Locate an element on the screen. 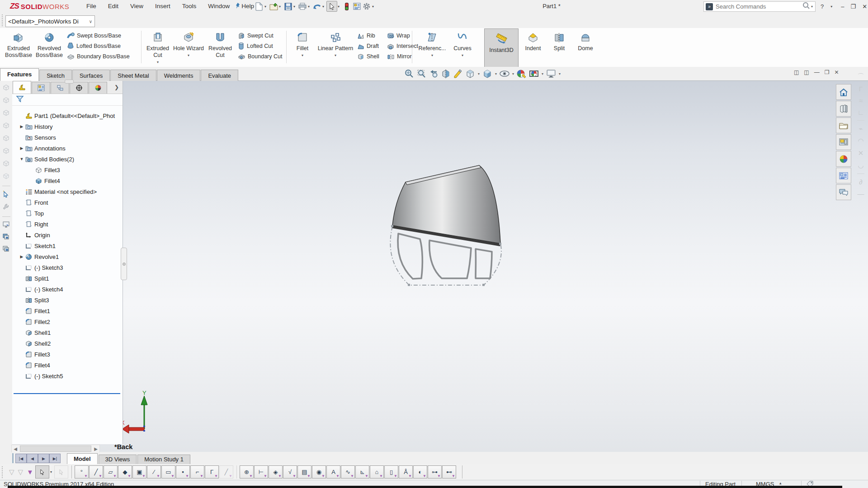 Image resolution: width=868 pixels, height=488 pixels. filter-tolerances-button: Å▼ is located at coordinates (406, 472).